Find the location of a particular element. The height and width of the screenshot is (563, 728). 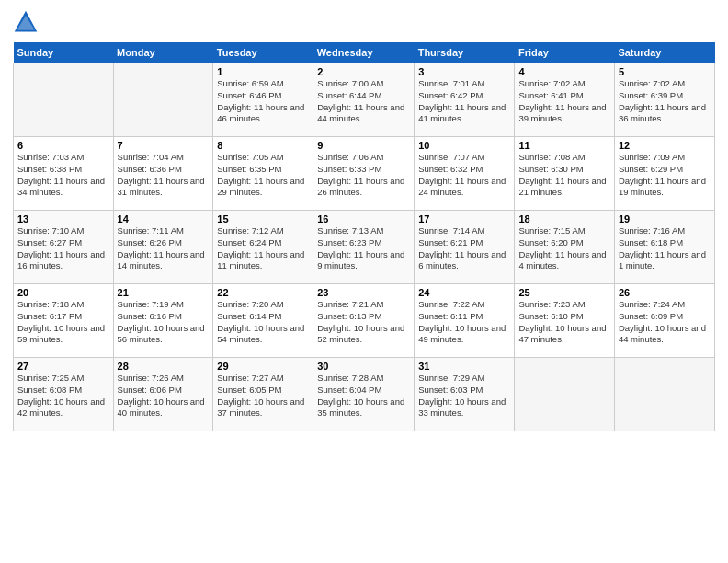

calendar-week-row: 13Sunrise: 7:10 AMSunset: 6:27 PMDayligh… is located at coordinates (364, 247).